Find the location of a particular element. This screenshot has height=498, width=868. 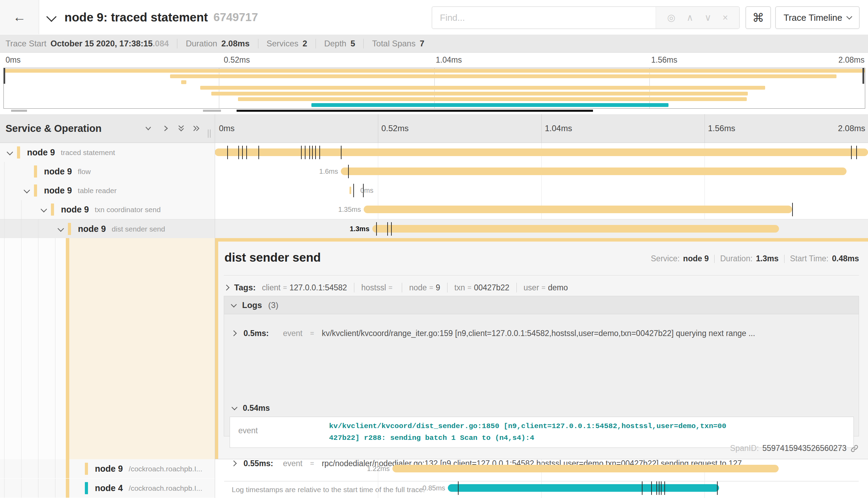

span-name: node 9flow is located at coordinates (67, 172).